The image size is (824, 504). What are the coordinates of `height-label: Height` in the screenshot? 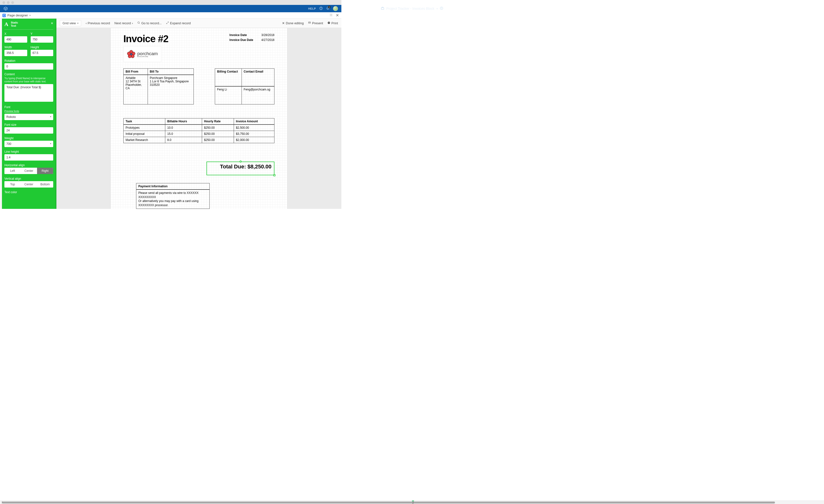 It's located at (42, 47).